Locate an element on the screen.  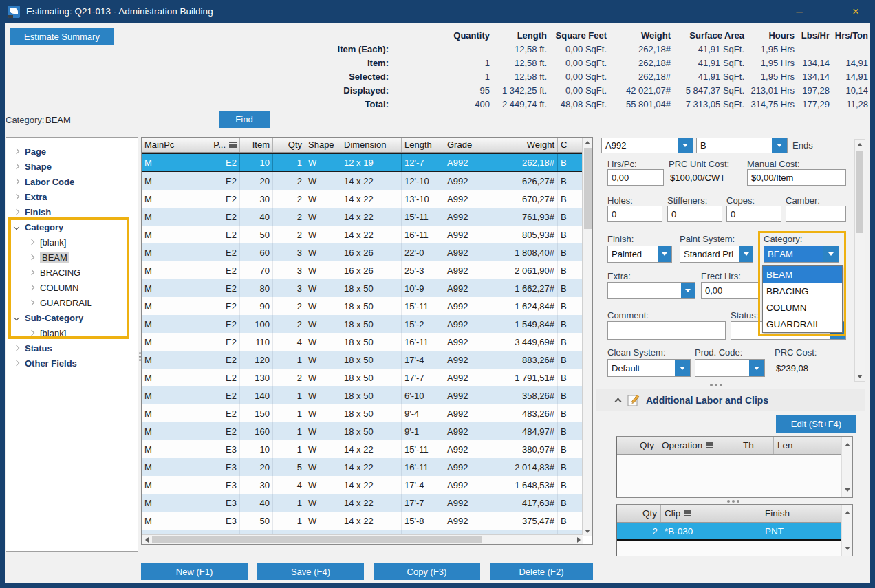
grid-cell: 1 791,51# is located at coordinates (532, 378).